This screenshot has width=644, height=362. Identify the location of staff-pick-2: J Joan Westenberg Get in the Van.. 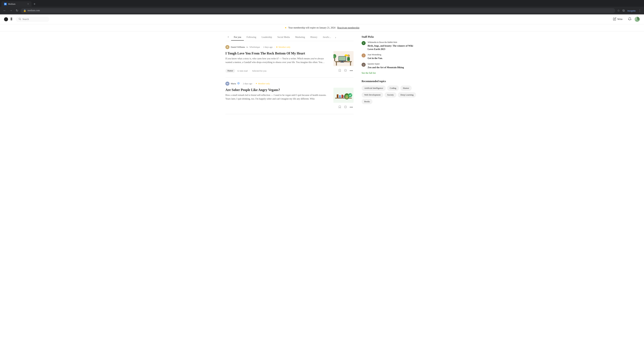
(390, 57).